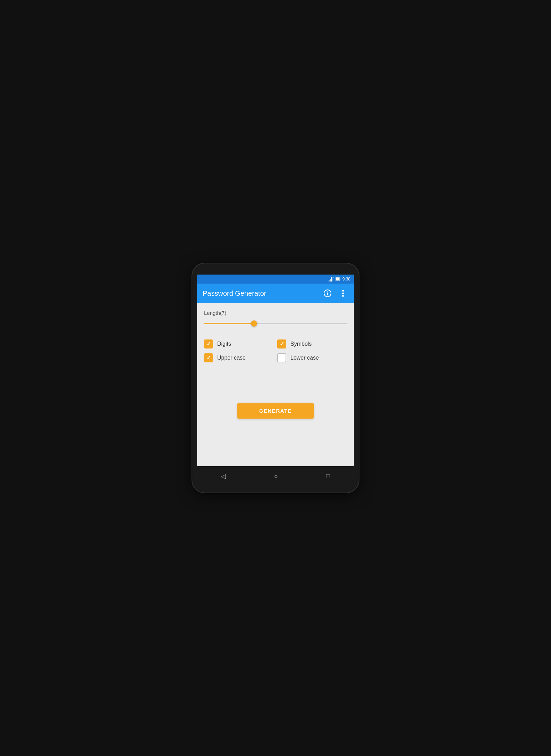 This screenshot has height=756, width=551. What do you see at coordinates (343, 293) in the screenshot?
I see `menu-icon` at bounding box center [343, 293].